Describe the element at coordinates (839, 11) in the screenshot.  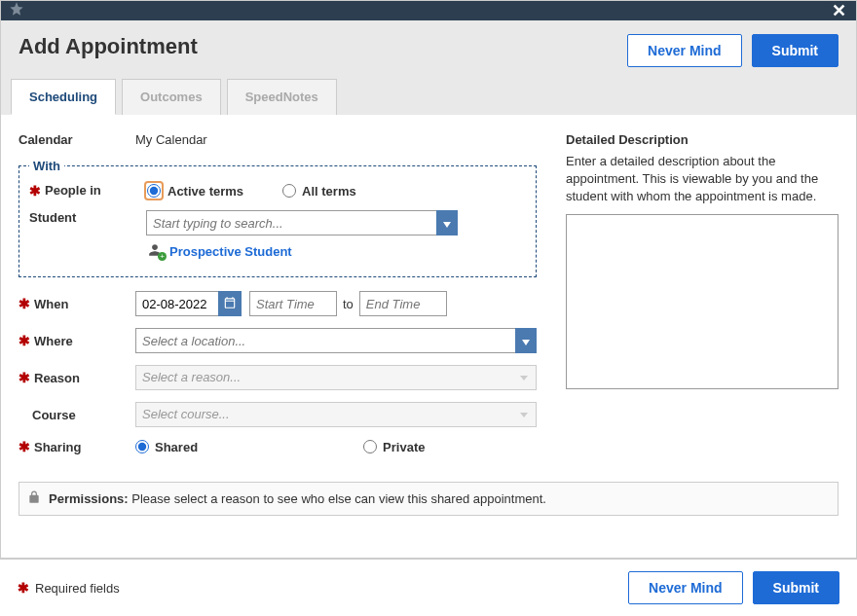
I see `close-icon: ✕` at that location.